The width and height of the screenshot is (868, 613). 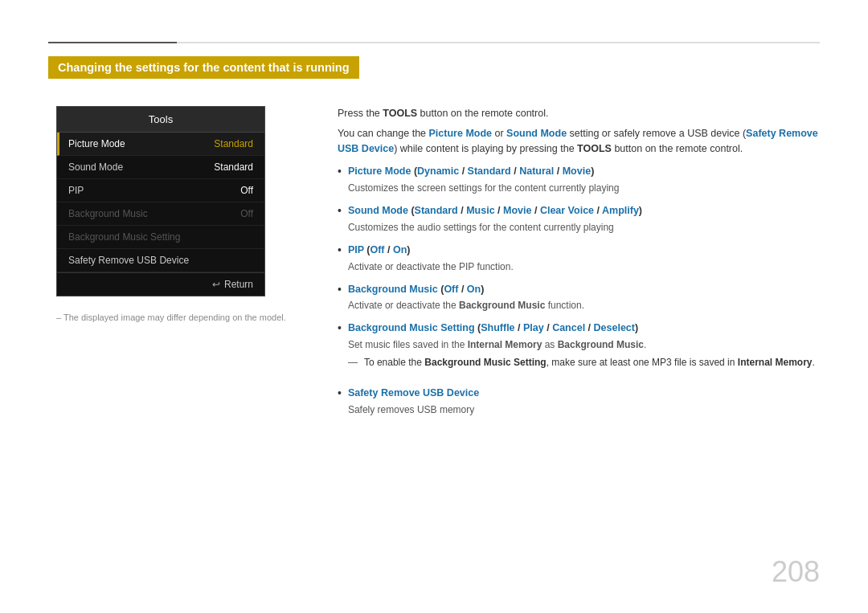 What do you see at coordinates (579, 402) in the screenshot?
I see `bullet-safety-remove: • Safety Remove USB Device Safely remove…` at bounding box center [579, 402].